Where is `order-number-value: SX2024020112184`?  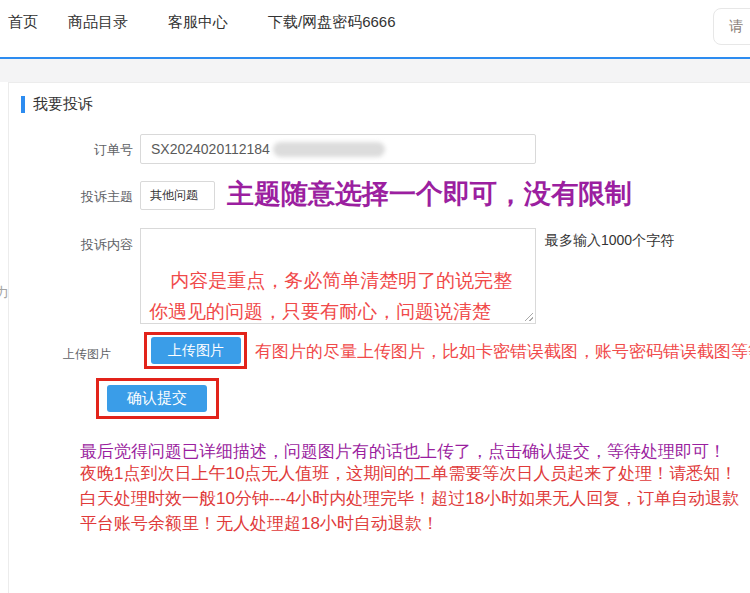
order-number-value: SX2024020112184 is located at coordinates (210, 149).